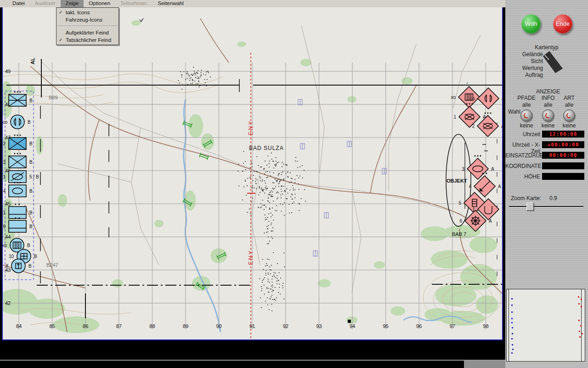 The width and height of the screenshot is (588, 368). Describe the element at coordinates (419, 326) in the screenshot. I see `svg-text: 96` at that location.